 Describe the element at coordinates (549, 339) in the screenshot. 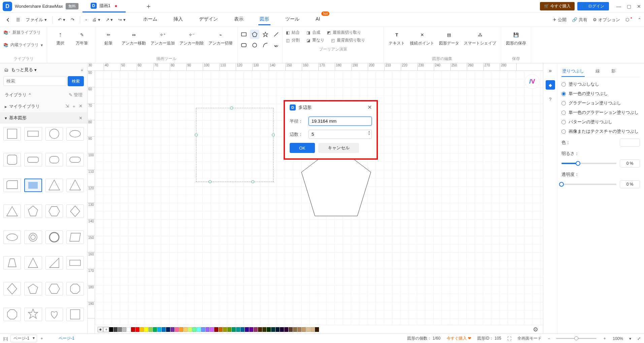

I see `zoom-out-icon: −` at that location.